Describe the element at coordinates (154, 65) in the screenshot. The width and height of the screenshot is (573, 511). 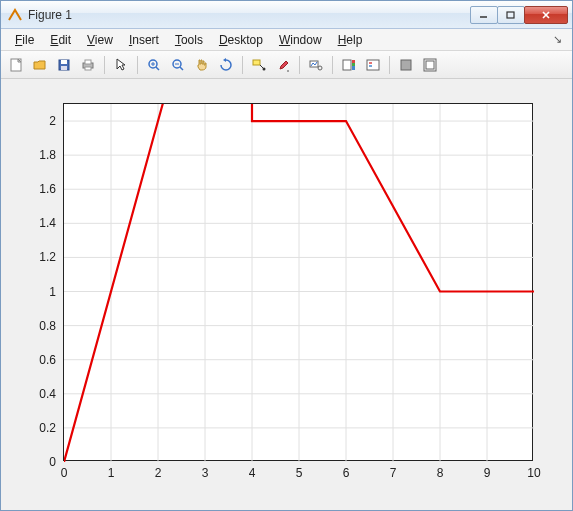
I see `zoom-in-icon` at that location.